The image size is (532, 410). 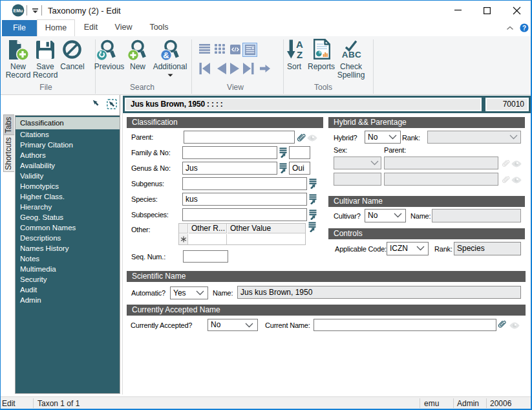 What do you see at coordinates (18, 10) in the screenshot?
I see `svg-text: EMu` at bounding box center [18, 10].